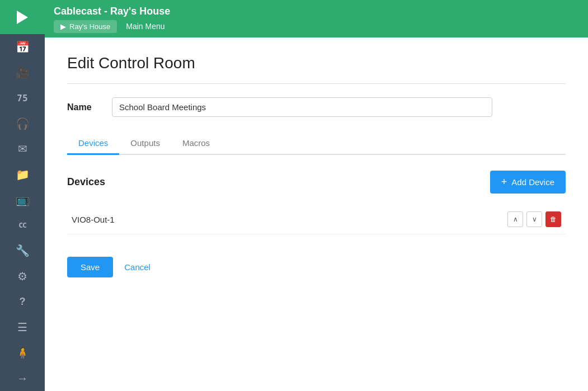 This screenshot has width=588, height=391. What do you see at coordinates (90, 267) in the screenshot?
I see `save-button: Save` at bounding box center [90, 267].